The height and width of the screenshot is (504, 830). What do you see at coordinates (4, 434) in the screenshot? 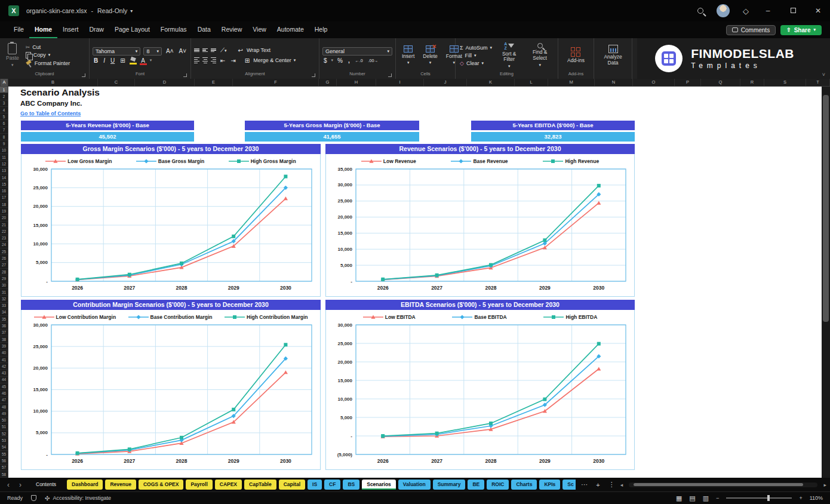
I see `row-header-52: 52` at bounding box center [4, 434].